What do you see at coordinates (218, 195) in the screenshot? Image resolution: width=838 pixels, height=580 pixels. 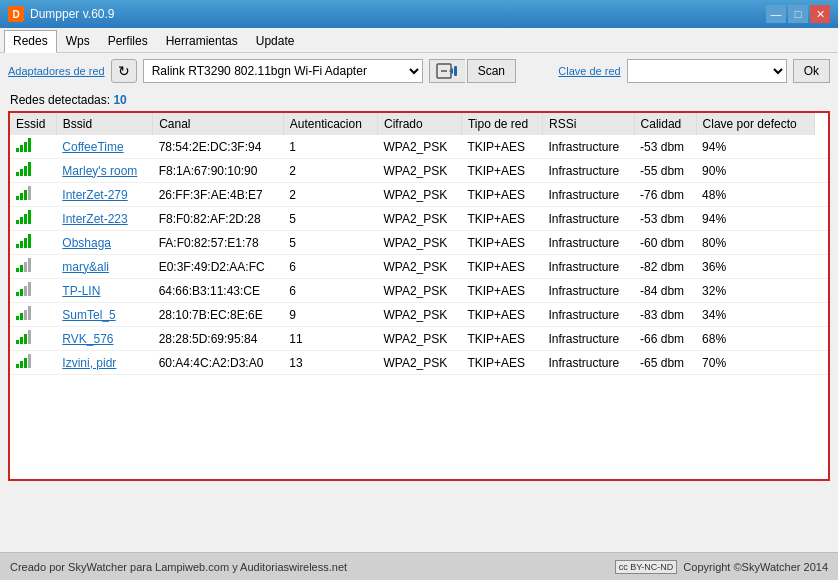 I see `bssid-cell: 26:FF:3F:AE:4B:E7` at bounding box center [218, 195].